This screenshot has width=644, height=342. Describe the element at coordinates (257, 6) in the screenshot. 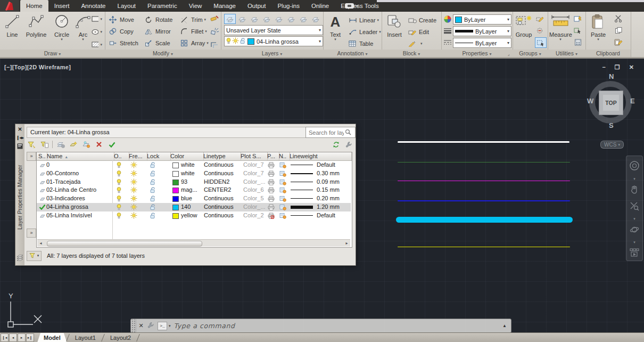

I see `tab-output: Output` at that location.